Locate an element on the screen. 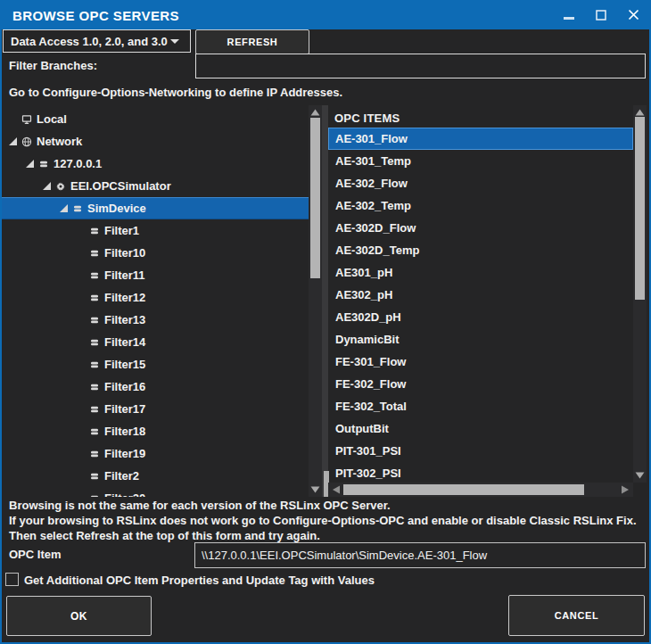 Image resolution: width=651 pixels, height=644 pixels. tree-item-Filter12: Filter12 is located at coordinates (155, 298).